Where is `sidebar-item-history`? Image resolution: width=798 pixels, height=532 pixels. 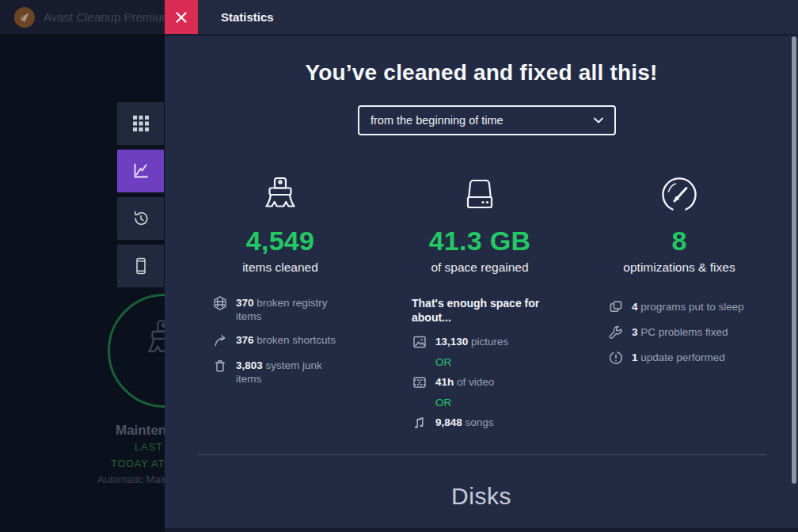 sidebar-item-history is located at coordinates (141, 218).